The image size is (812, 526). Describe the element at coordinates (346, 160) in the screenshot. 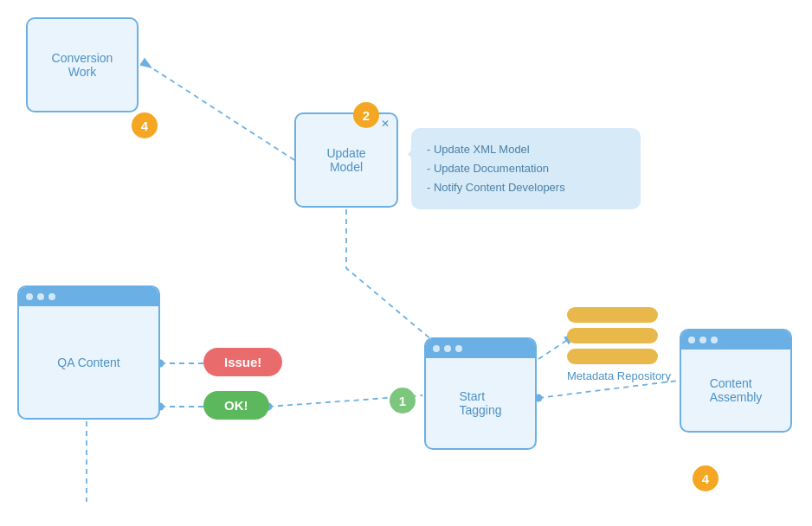

I see `update-model-label: Update Model` at that location.